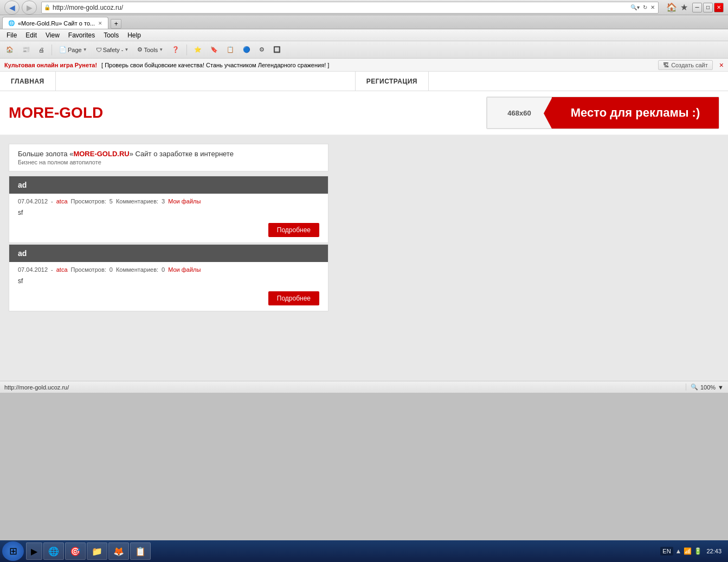 This screenshot has width=728, height=562. Describe the element at coordinates (214, 50) in the screenshot. I see `extra-icon-2: 🔖` at that location.